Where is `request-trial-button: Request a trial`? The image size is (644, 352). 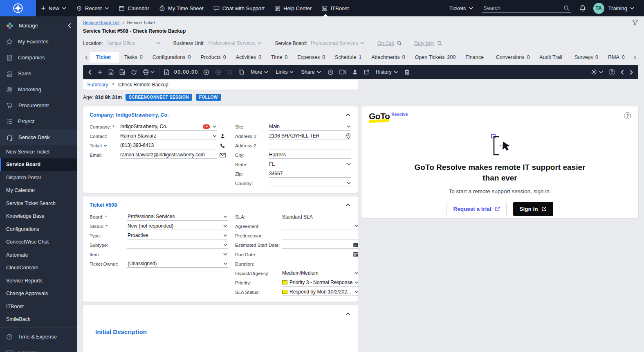 request-trial-button: Request a trial is located at coordinates (476, 209).